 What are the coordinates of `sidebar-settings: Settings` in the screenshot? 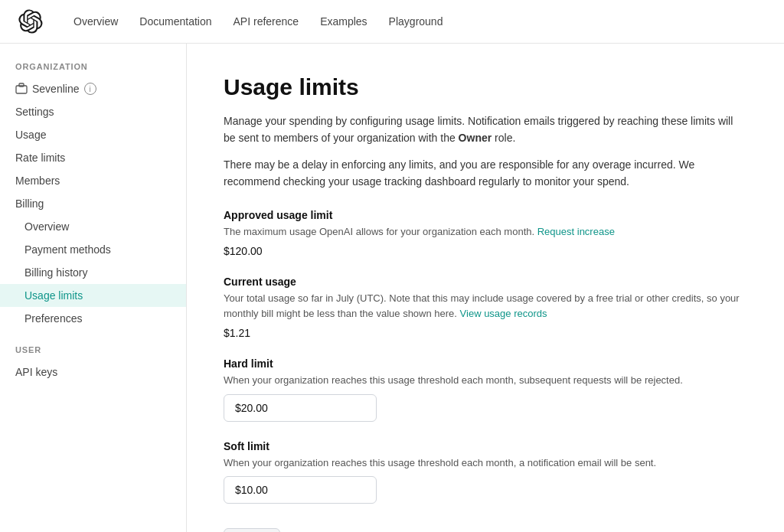 It's located at (93, 112).